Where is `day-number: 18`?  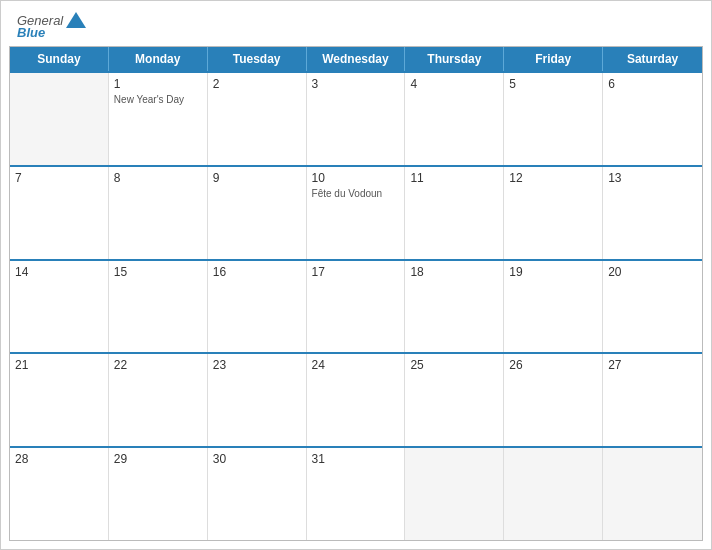 day-number: 18 is located at coordinates (454, 272).